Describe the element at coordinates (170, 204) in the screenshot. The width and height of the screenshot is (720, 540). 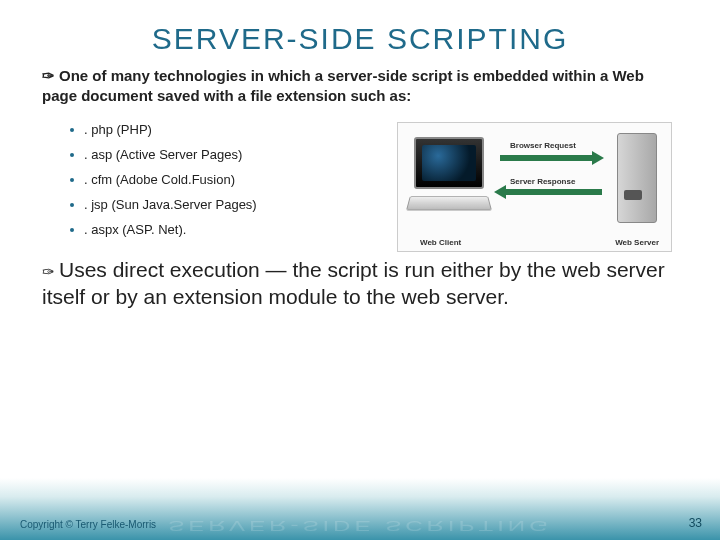
I see `list-item-label: . jsp (Sun Java.Server Pages)` at that location.